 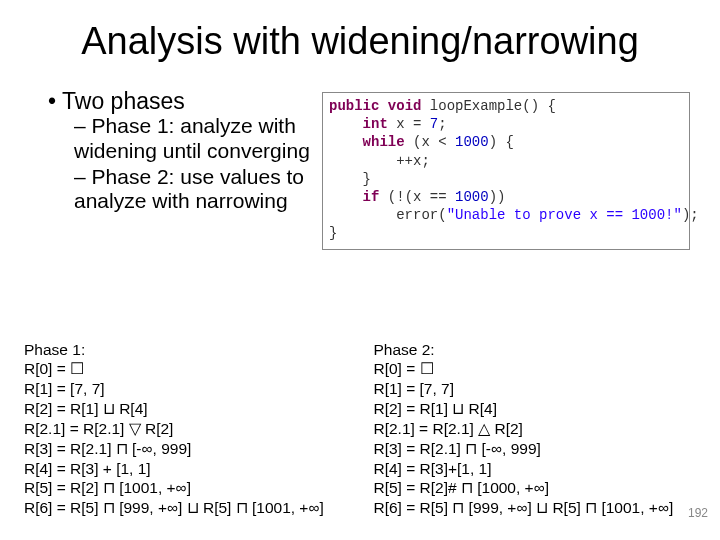 What do you see at coordinates (188, 150) in the screenshot?
I see `bullet-lvl1: Two phases Phase 1: analyze with widenin…` at bounding box center [188, 150].